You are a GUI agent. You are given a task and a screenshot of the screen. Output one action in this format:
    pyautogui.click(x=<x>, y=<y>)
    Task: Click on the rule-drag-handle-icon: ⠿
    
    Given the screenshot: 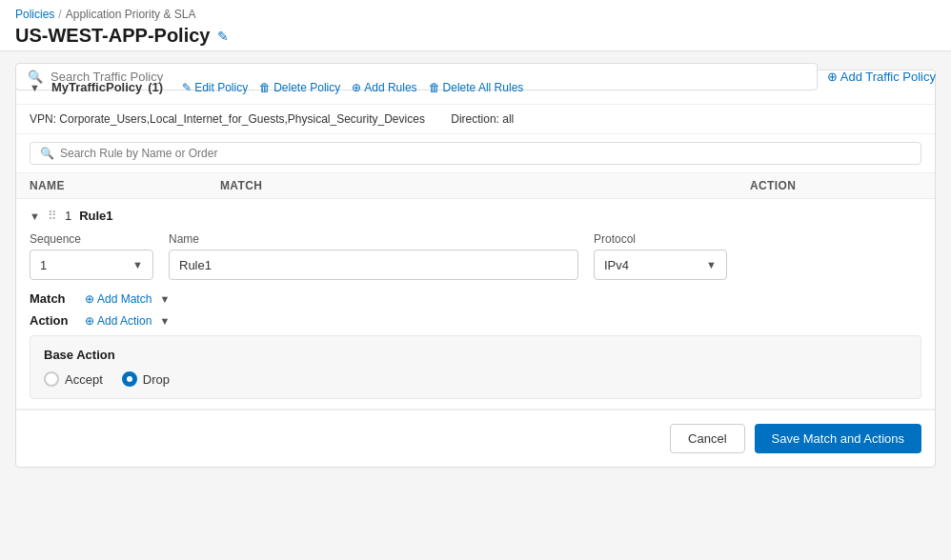 What is the action you would take?
    pyautogui.click(x=52, y=215)
    